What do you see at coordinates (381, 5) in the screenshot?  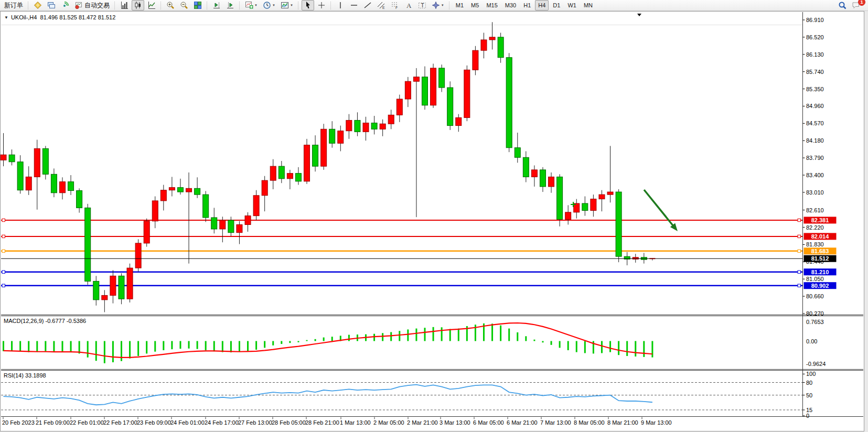 I see `equidistant-channel-icon: E` at bounding box center [381, 5].